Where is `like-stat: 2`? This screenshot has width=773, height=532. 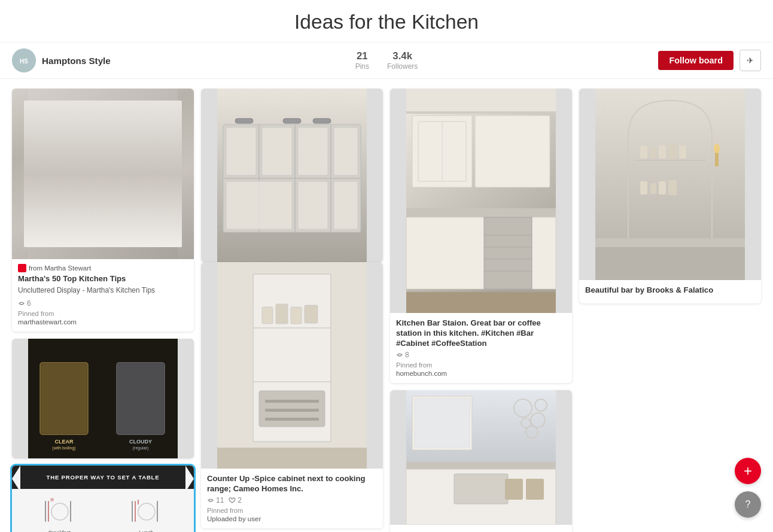 like-stat: 2 is located at coordinates (235, 500).